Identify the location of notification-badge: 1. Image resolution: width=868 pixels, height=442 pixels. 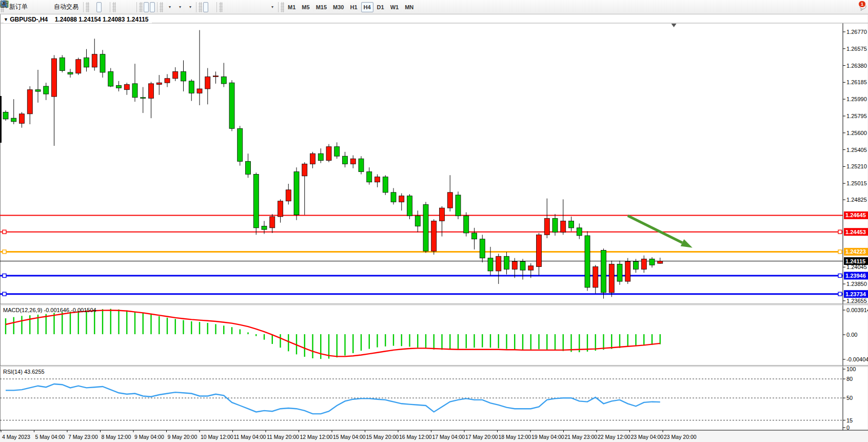
(862, 4).